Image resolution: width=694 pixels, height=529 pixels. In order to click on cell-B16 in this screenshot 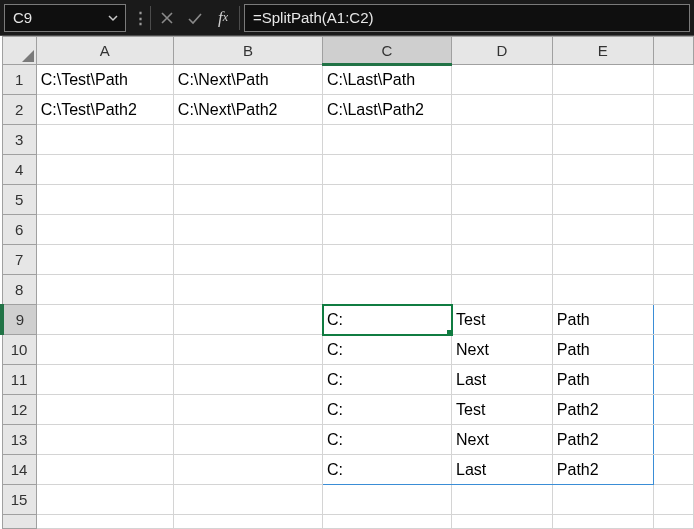, I will do `click(248, 522)`.